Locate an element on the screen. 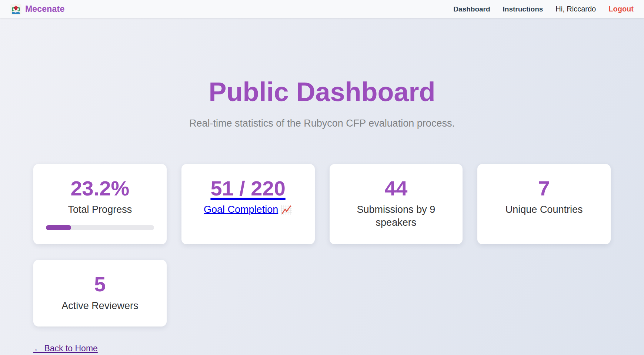 This screenshot has width=644, height=355. goal-completion-label: Goal Completion is located at coordinates (248, 210).